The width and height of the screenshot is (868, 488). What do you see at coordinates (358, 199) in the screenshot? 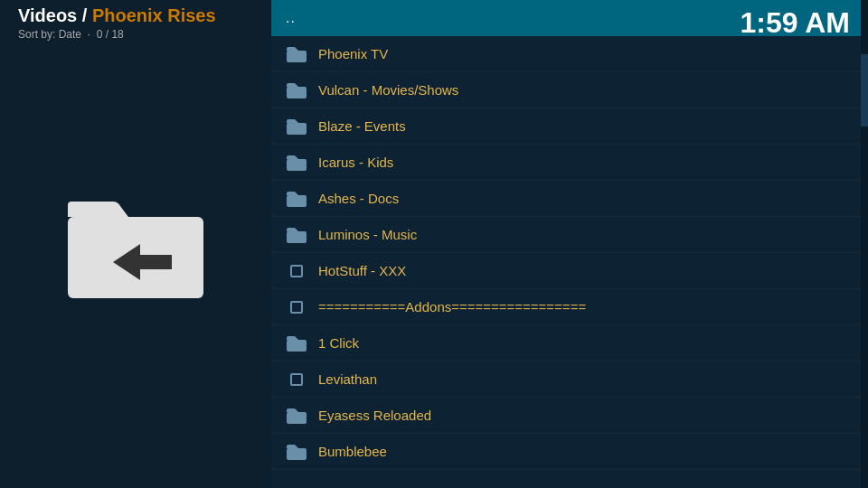
I see `list-item-label: Ashes - Docs` at bounding box center [358, 199].